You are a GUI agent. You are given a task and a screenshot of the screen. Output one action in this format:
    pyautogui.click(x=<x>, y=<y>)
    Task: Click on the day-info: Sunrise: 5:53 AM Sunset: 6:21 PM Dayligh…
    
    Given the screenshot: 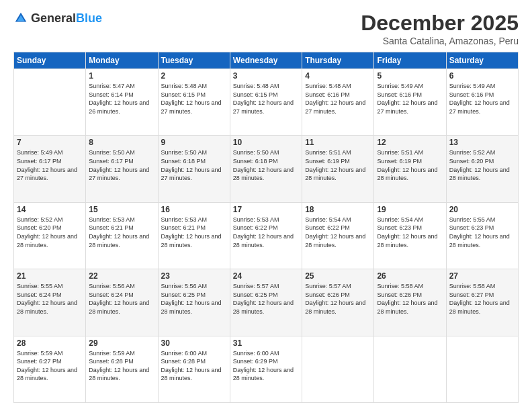 What is the action you would take?
    pyautogui.click(x=194, y=232)
    